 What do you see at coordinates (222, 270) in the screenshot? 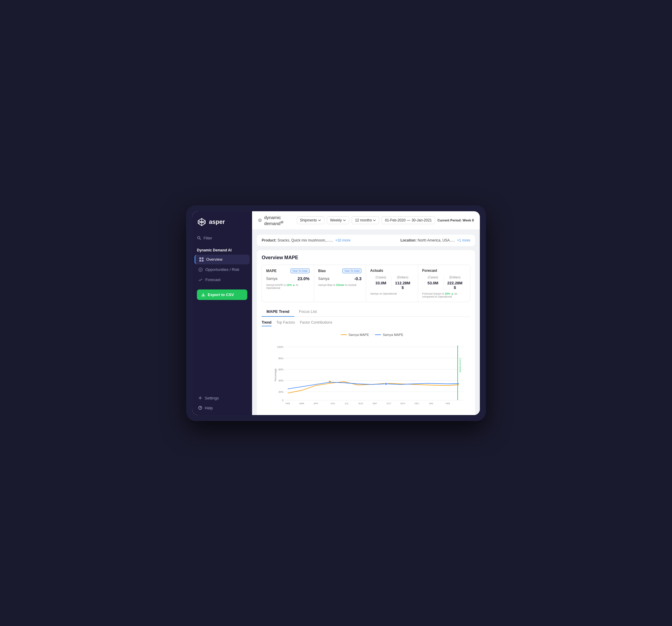
I see `sidebar-item-opportunities: Opportunities / Risk` at bounding box center [222, 270].